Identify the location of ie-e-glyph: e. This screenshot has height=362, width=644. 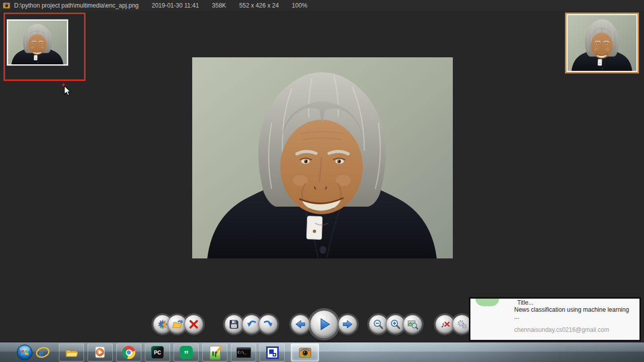
(41, 353).